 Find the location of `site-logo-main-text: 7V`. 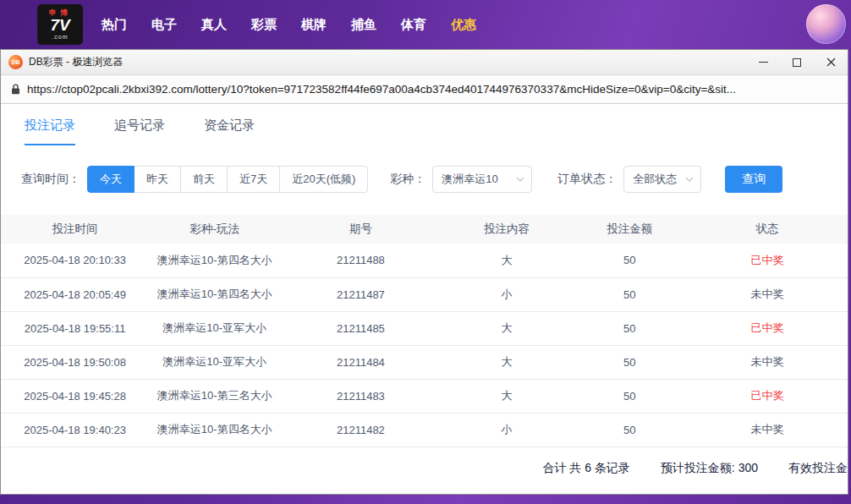

site-logo-main-text: 7V is located at coordinates (59, 25).